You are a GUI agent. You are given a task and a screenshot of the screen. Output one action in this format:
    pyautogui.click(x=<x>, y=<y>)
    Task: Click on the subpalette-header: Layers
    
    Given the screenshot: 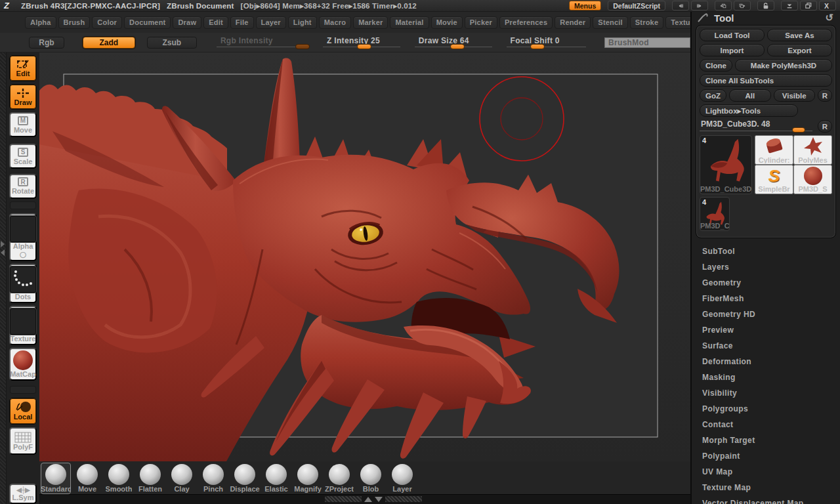 What is the action you would take?
    pyautogui.click(x=766, y=267)
    